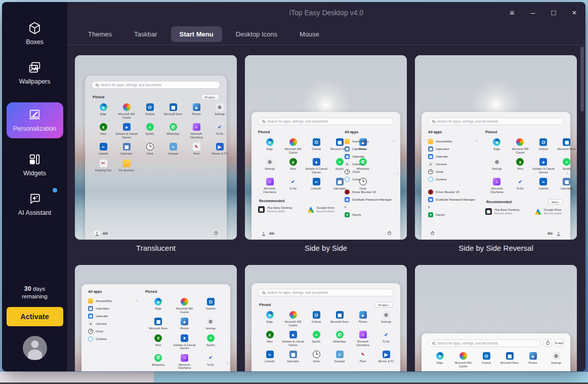 This screenshot has height=384, width=588. Describe the element at coordinates (363, 357) in the screenshot. I see `app-tile-paint: ✎Paint` at that location.